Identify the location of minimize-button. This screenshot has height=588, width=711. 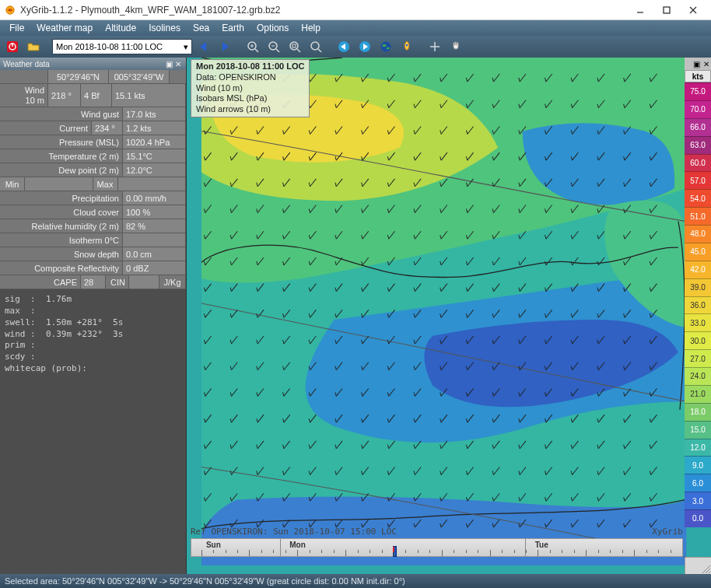
(640, 9).